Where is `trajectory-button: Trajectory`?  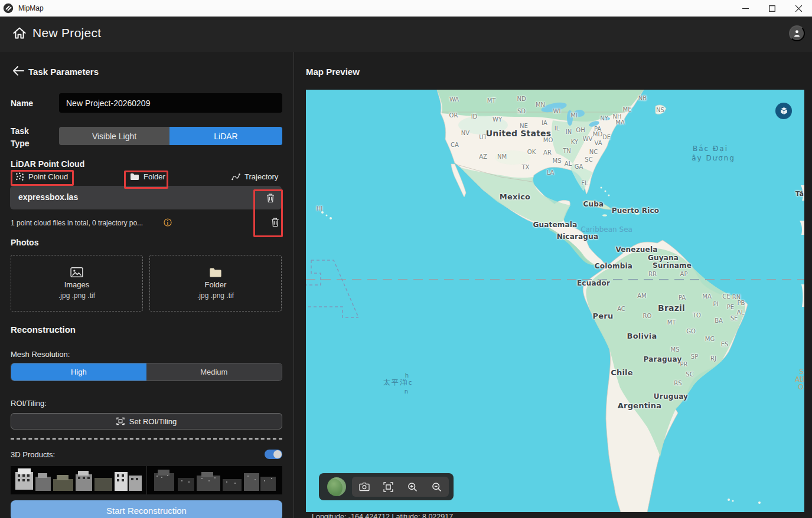
trajectory-button: Trajectory is located at coordinates (255, 177).